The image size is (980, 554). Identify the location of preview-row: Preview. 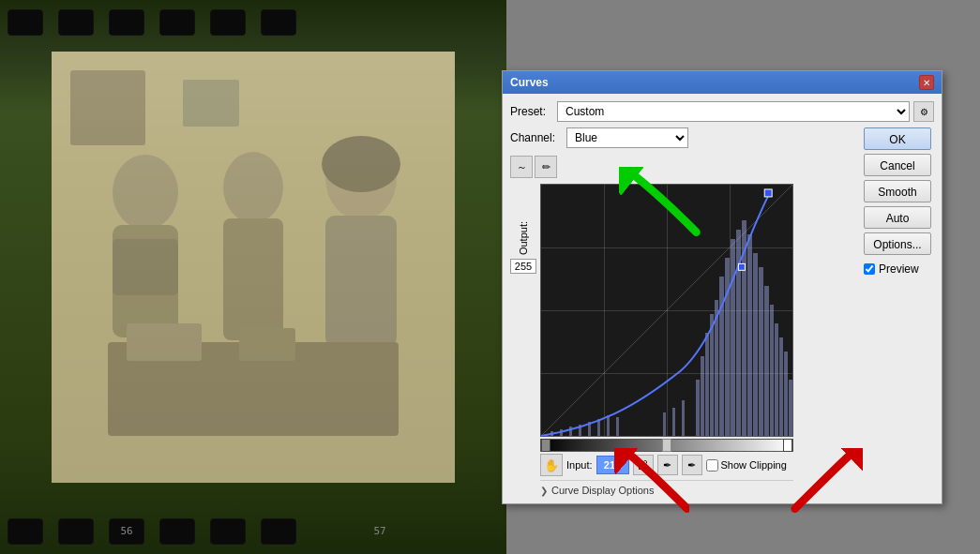
(898, 269).